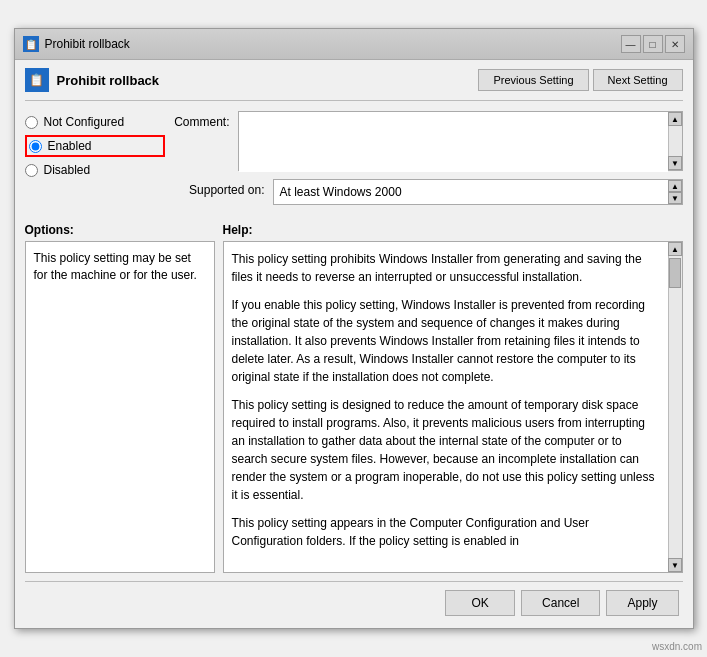 This screenshot has width=707, height=657. Describe the element at coordinates (354, 84) in the screenshot. I see `header-row: 📋 Prohibit rollback Previous Setting Nex…` at that location.